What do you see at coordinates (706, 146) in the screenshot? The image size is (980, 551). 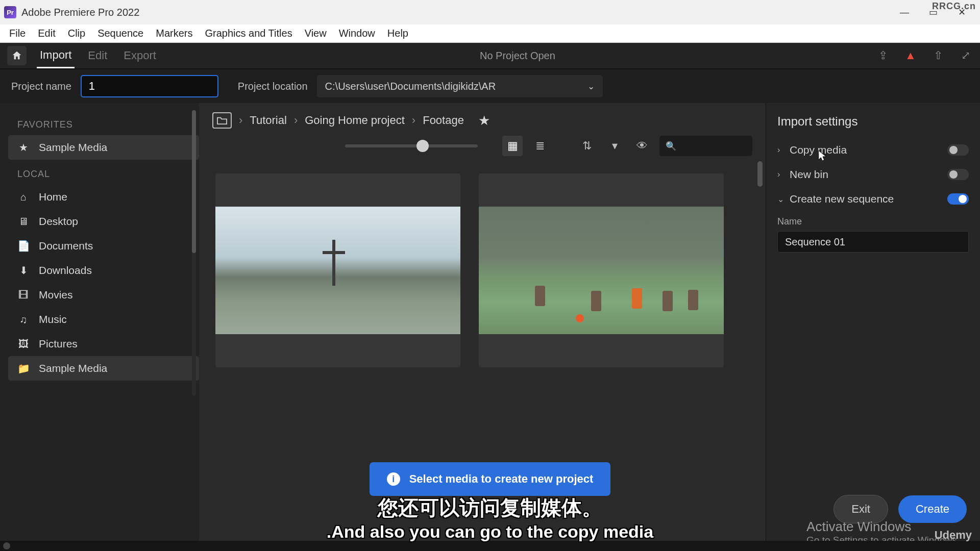 I see `search-input: 🔍` at bounding box center [706, 146].